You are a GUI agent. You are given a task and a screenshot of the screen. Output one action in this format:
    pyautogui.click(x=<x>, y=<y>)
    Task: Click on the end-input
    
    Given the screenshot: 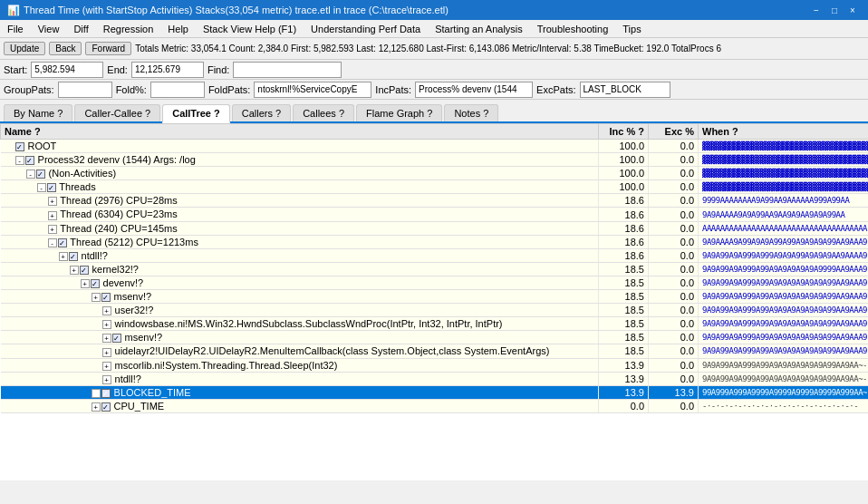 What is the action you would take?
    pyautogui.click(x=168, y=70)
    